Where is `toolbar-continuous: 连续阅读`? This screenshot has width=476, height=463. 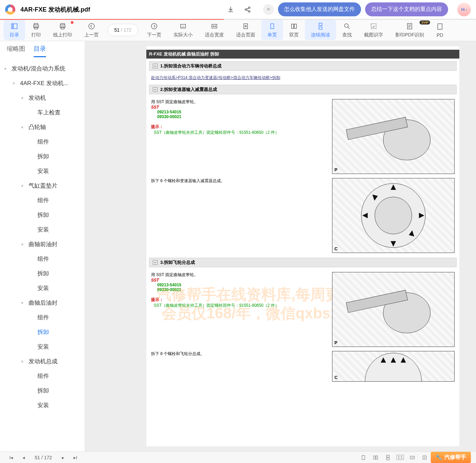 toolbar-continuous: 连续阅读 is located at coordinates (321, 30).